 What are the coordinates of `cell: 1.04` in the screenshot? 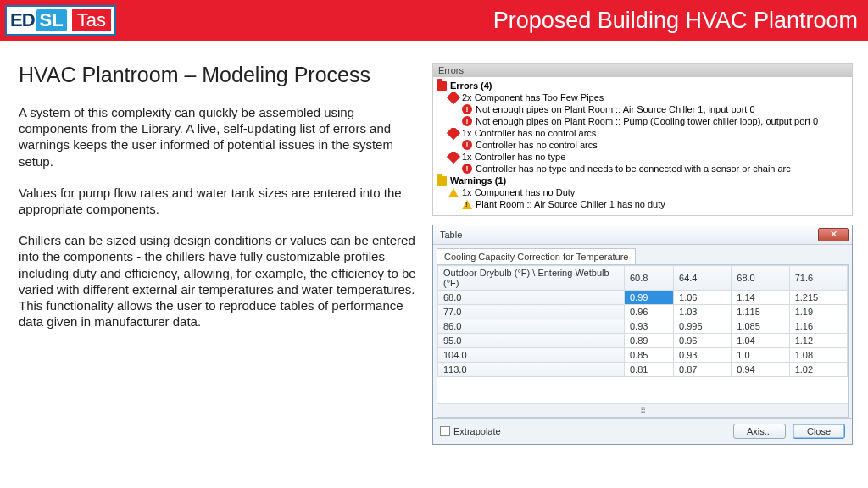 It's located at (760, 341).